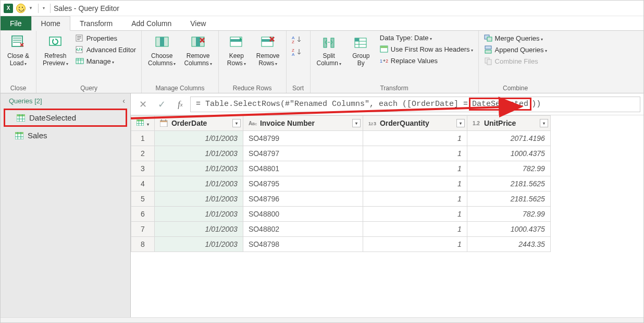 The width and height of the screenshot is (644, 323). Describe the element at coordinates (415, 123) in the screenshot. I see `column-header-orderquantity: 123OrderQuantity▾` at that location.